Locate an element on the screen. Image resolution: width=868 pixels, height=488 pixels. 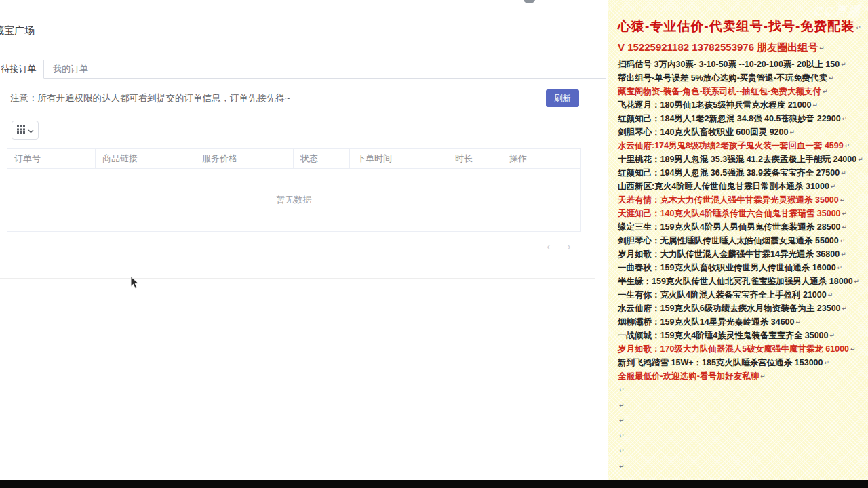
pagination: ‹ › is located at coordinates (559, 247).